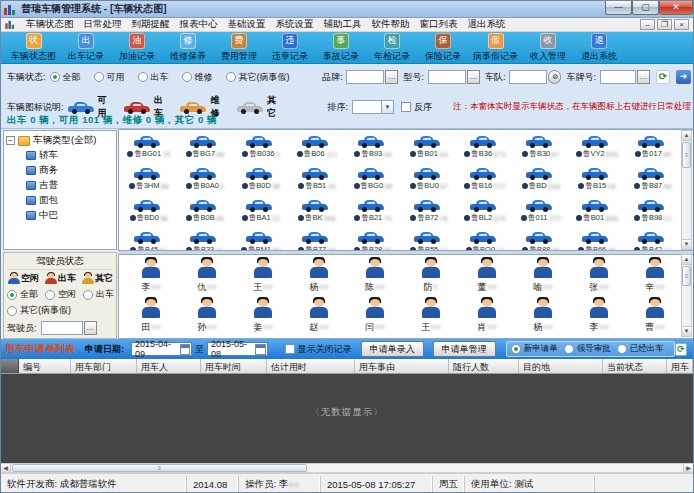  Describe the element at coordinates (347, 468) in the screenshot. I see `horizontal-scrollbar: ◀ ≡ ▶` at that location.